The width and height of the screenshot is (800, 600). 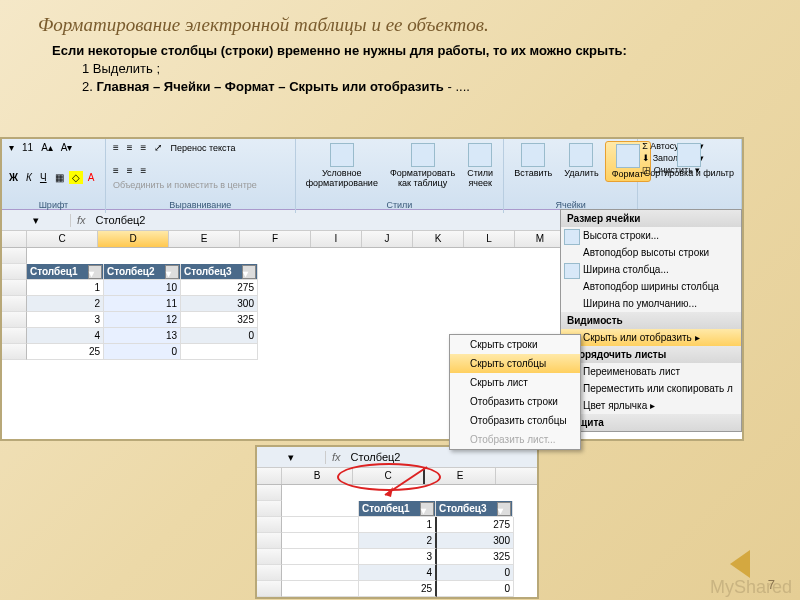 What do you see at coordinates (515, 382) in the screenshot?
I see `hide-sheet-item: Скрыть лист` at bounding box center [515, 382].